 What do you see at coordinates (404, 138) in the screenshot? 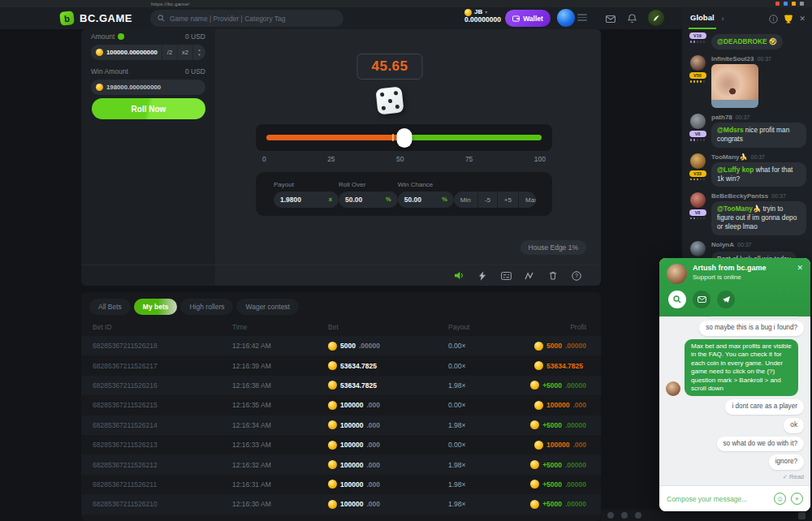
I see `roll-slider-track` at bounding box center [404, 138].